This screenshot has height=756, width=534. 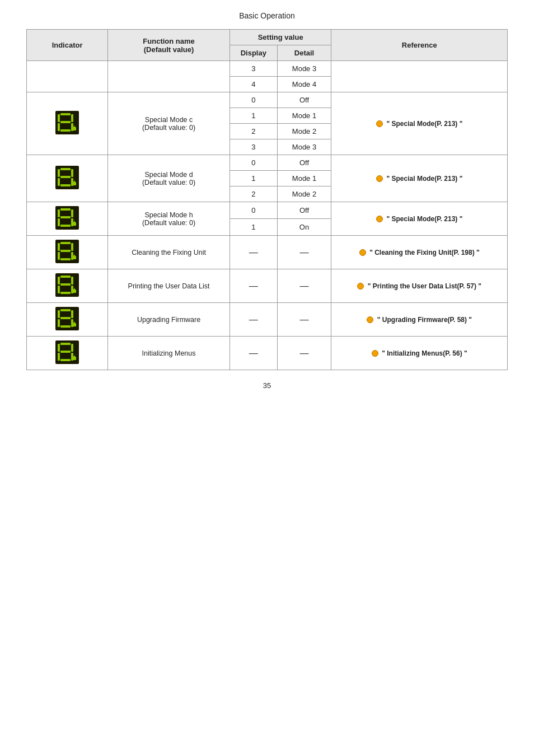 I want to click on detail-cell: On, so click(x=305, y=227).